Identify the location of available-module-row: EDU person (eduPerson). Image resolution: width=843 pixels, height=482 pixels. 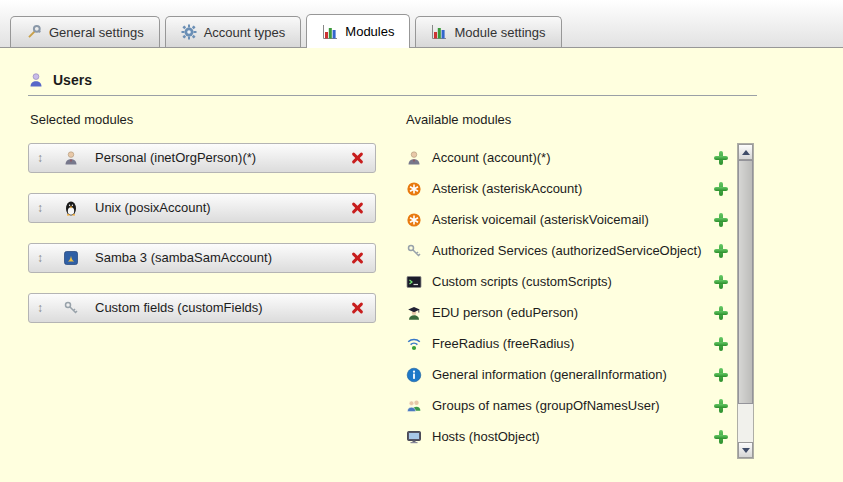
(570, 313).